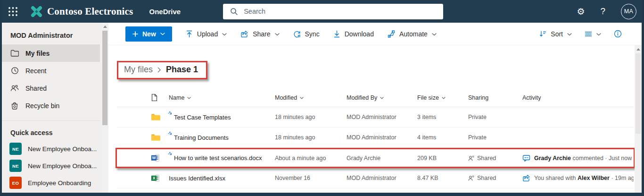 The height and width of the screenshot is (196, 644). What do you see at coordinates (165, 11) in the screenshot?
I see `app-title: OneDrive` at bounding box center [165, 11].